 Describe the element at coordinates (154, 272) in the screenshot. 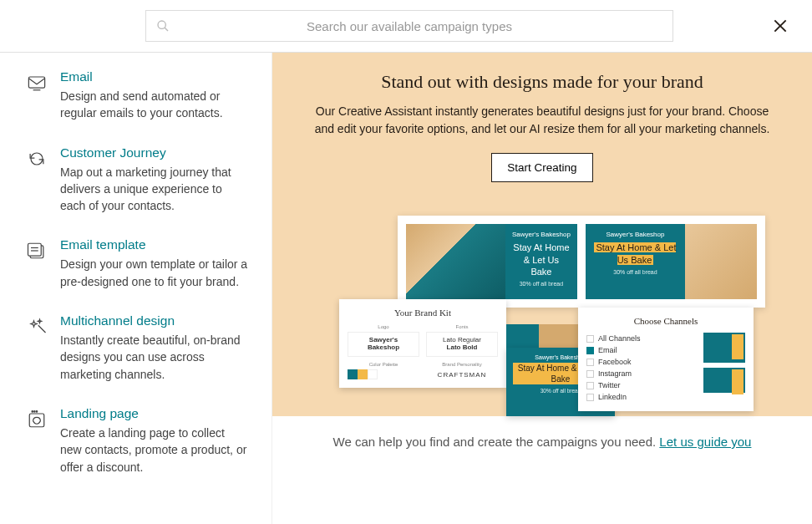

I see `sidebar-item-desc: Design your own template or tailor a pre…` at that location.